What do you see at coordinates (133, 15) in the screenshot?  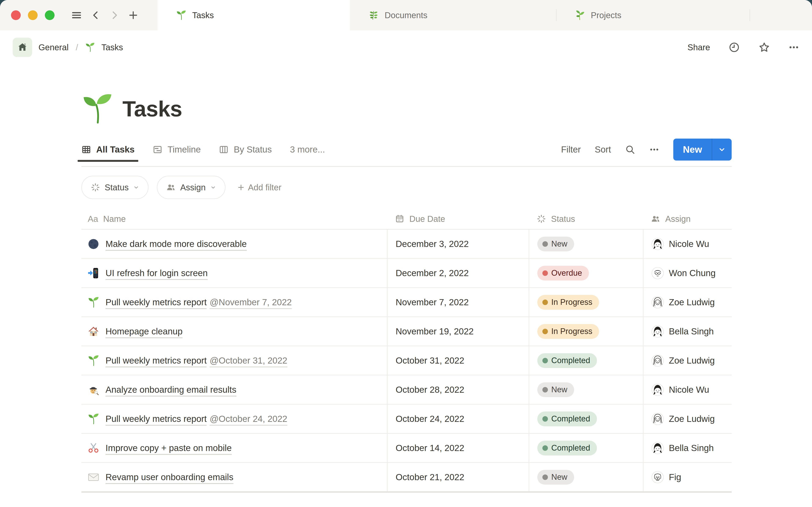 I see `new-tab-icon` at bounding box center [133, 15].